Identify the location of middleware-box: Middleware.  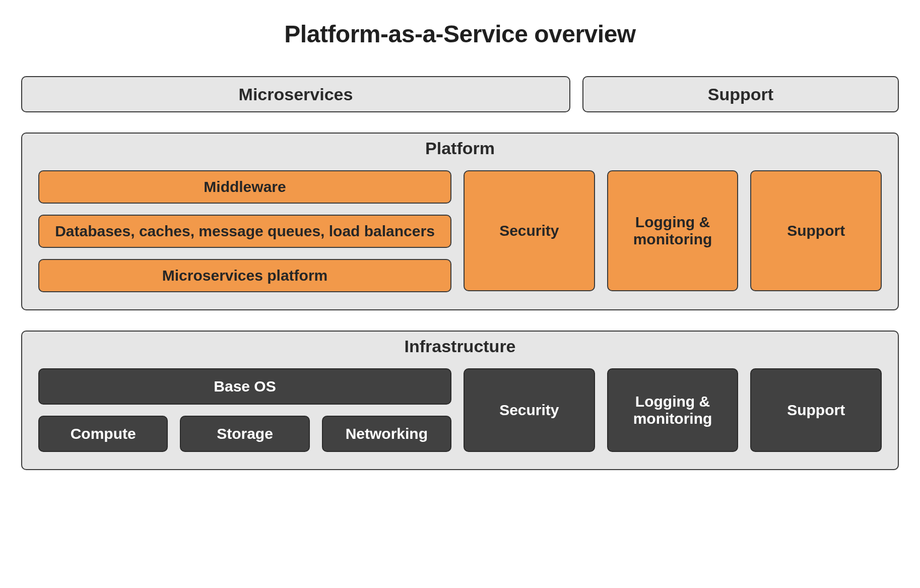
(245, 187).